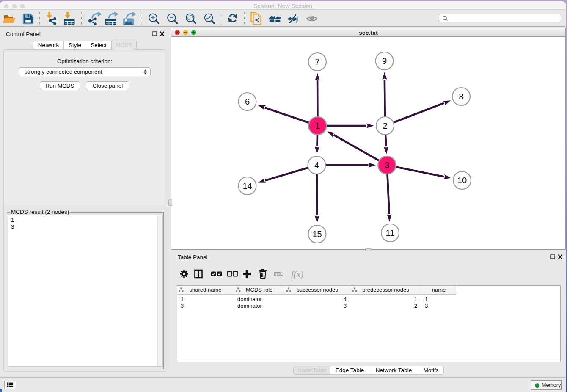  What do you see at coordinates (385, 126) in the screenshot?
I see `svg-text: 2` at bounding box center [385, 126].